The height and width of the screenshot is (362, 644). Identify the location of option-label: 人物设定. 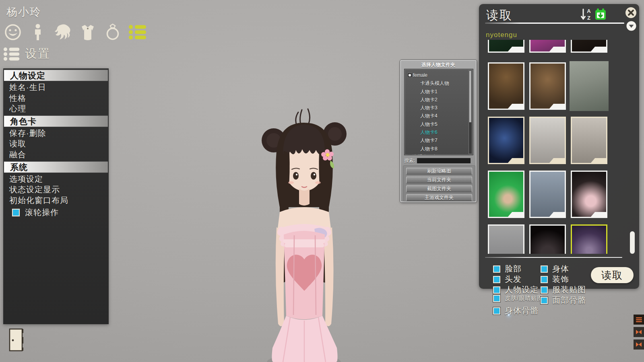
(522, 290).